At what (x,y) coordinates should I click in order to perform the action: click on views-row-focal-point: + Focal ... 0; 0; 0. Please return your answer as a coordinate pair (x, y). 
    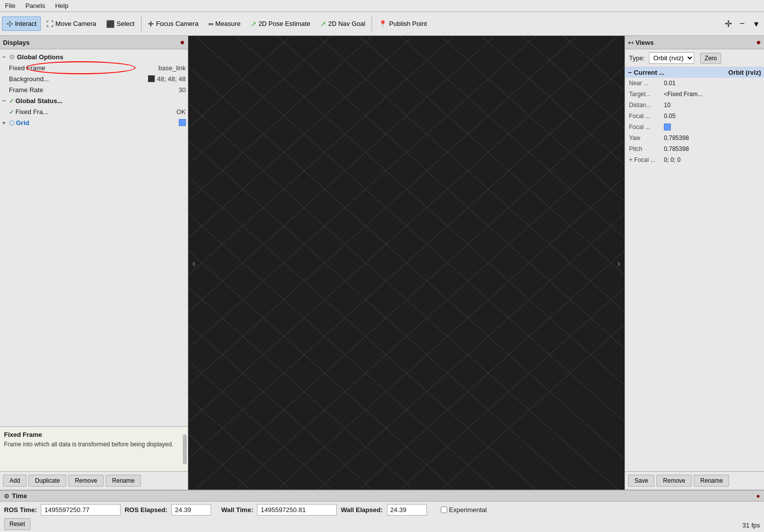
    Looking at the image, I should click on (694, 160).